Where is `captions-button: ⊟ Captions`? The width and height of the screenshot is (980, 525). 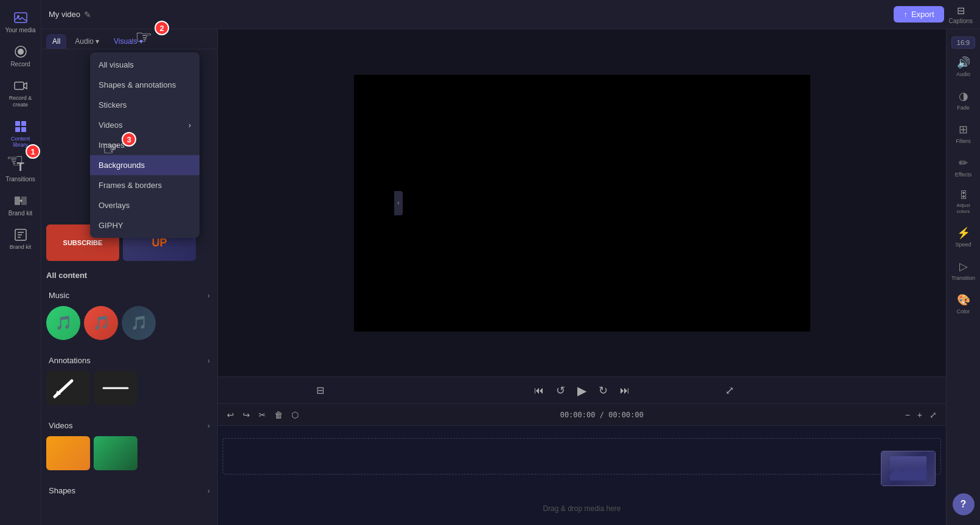 captions-button: ⊟ Captions is located at coordinates (961, 15).